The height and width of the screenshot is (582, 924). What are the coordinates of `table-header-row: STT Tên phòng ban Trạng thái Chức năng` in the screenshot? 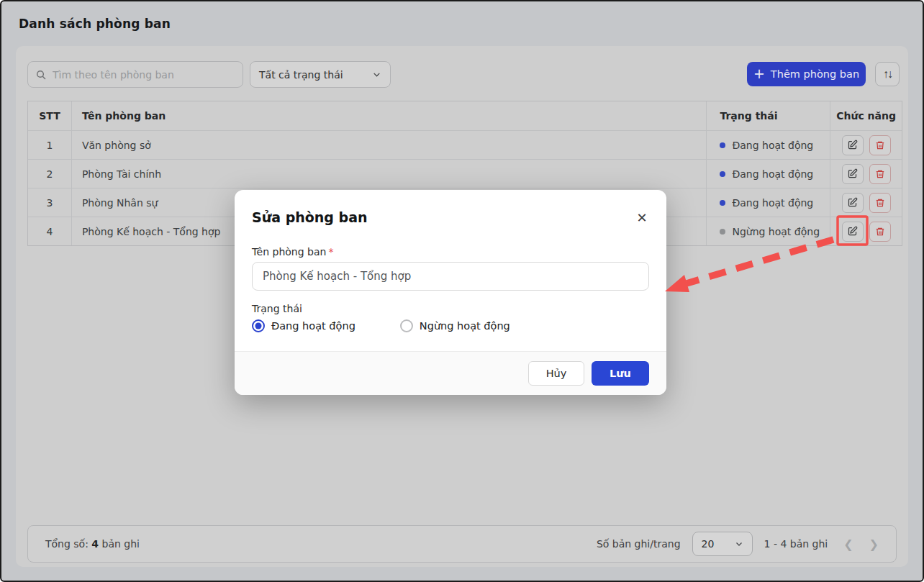 It's located at (465, 116).